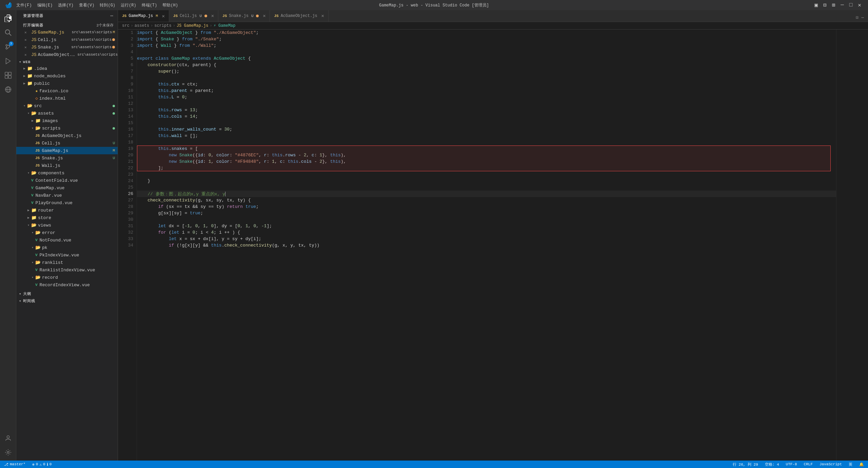 This screenshot has height=468, width=868. What do you see at coordinates (67, 262) in the screenshot?
I see `sidebar-item-ranklist: ▾ 📂 ranklist` at bounding box center [67, 262].